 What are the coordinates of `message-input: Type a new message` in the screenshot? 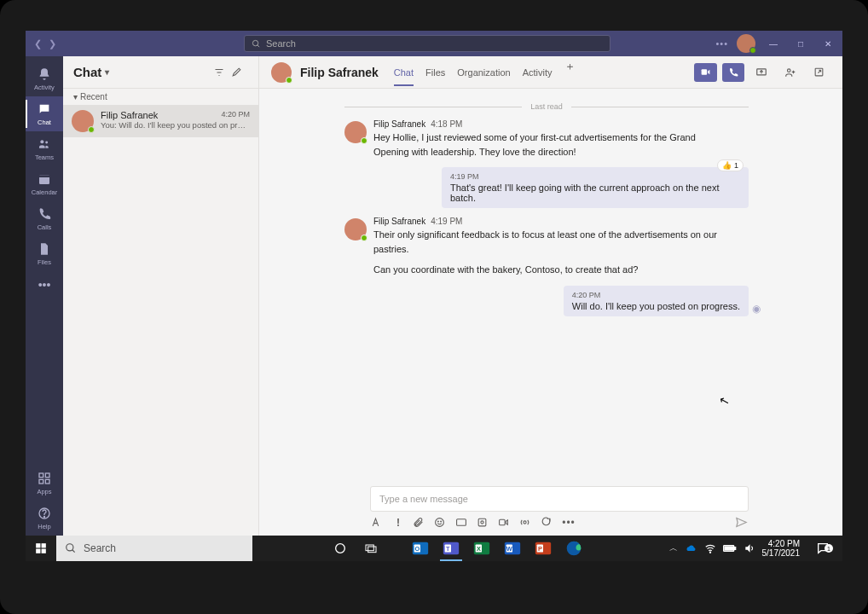 It's located at (559, 499).